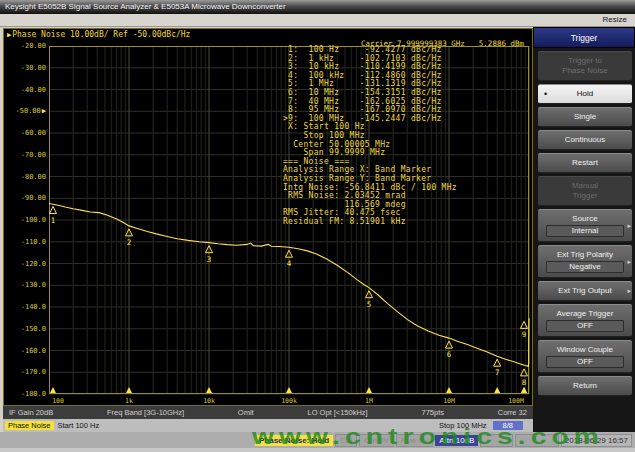  I want to click on svg-text: 1M, so click(369, 401).